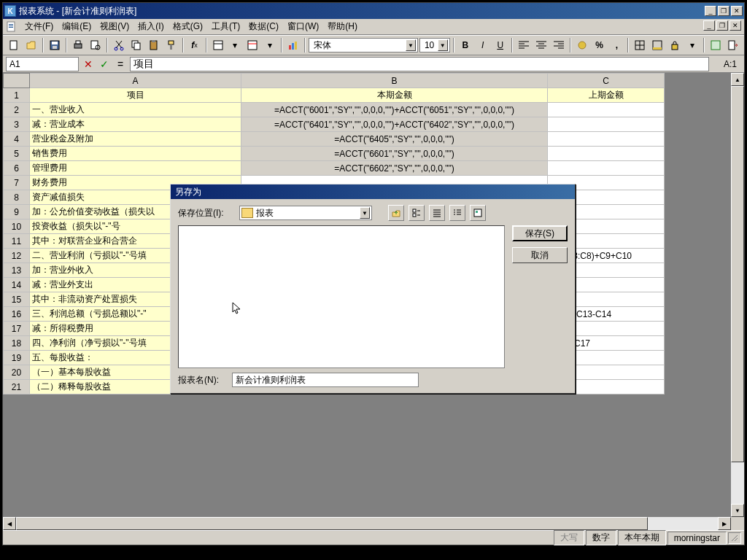  What do you see at coordinates (606, 96) in the screenshot?
I see `cell: 上期金额` at bounding box center [606, 96].